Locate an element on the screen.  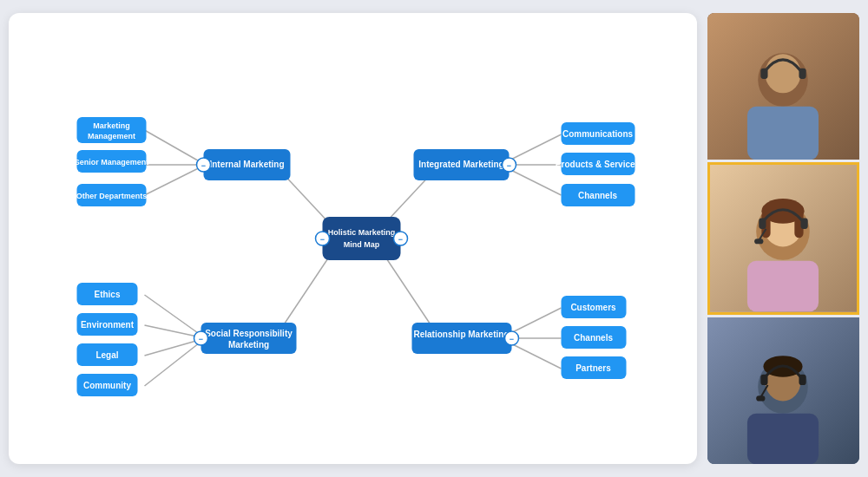
svg-text: Social Responsibility is located at coordinates (248, 333).